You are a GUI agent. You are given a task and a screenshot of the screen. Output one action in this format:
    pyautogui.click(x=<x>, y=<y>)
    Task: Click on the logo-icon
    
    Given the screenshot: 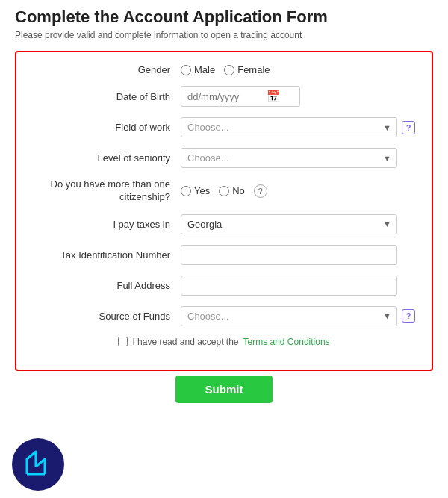 What is the action you would take?
    pyautogui.click(x=38, y=464)
    